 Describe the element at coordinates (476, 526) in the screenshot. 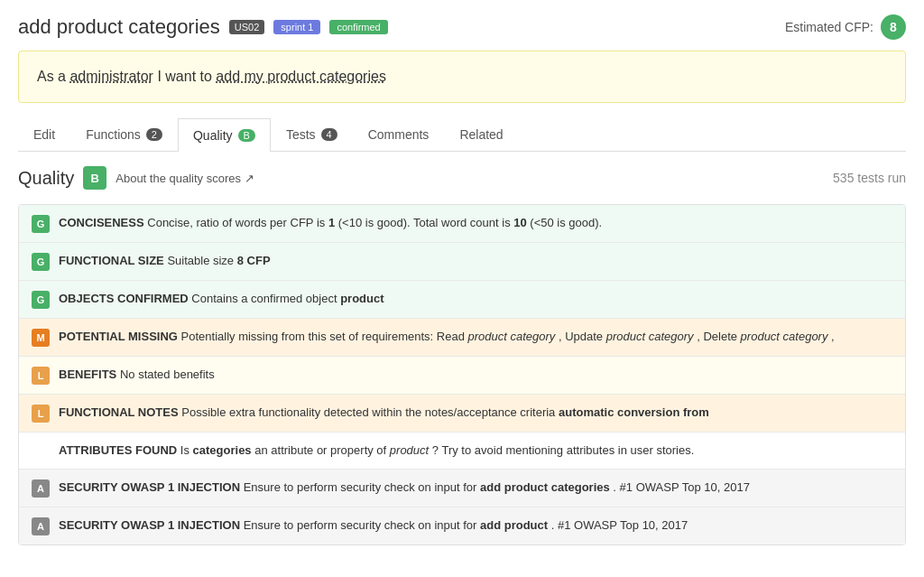

I see `security2-content: SECURITY OWASP 1 INJECTION Ensure to per…` at that location.